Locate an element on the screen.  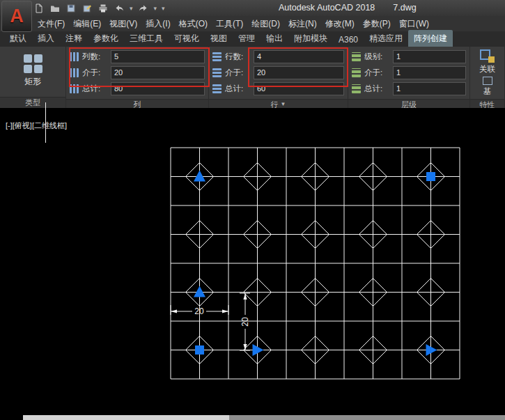
tab-output: 输出 is located at coordinates (274, 38).